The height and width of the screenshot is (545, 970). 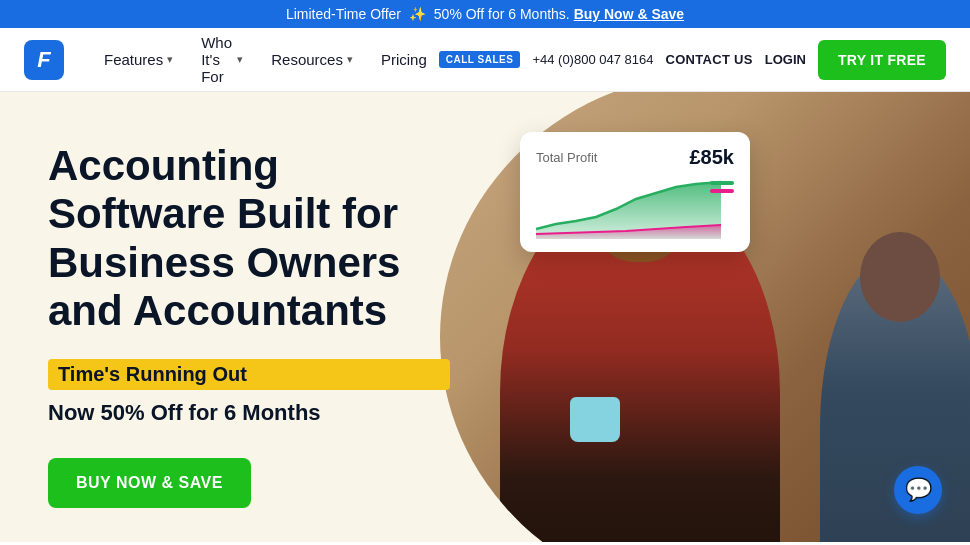 What do you see at coordinates (485, 60) in the screenshot?
I see `navbar: F Features ▾ Who It's For ▾ Resources ▾ …` at bounding box center [485, 60].